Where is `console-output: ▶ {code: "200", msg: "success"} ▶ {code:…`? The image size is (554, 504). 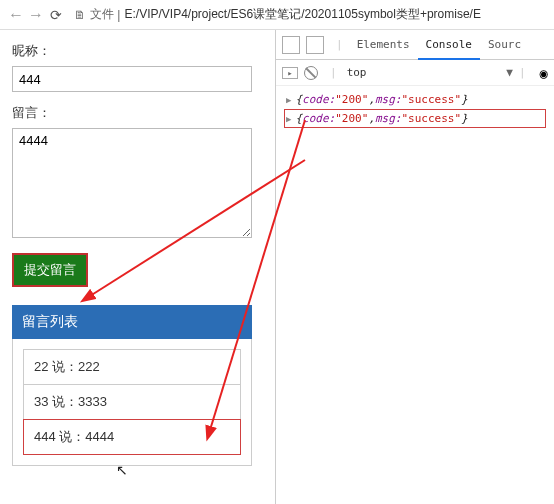 console-output: ▶ {code: "200", msg: "success"} ▶ {code:… is located at coordinates (415, 109).